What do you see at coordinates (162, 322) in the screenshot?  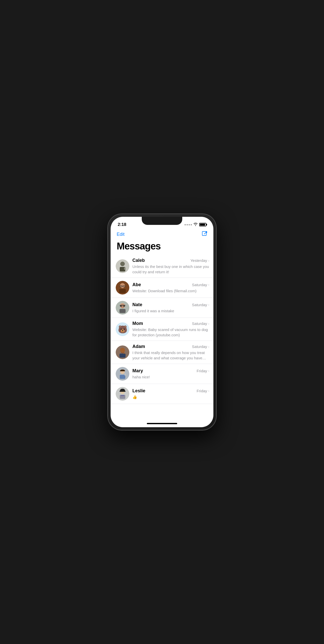 I see `phone-wrapper: 2:18` at bounding box center [162, 322].